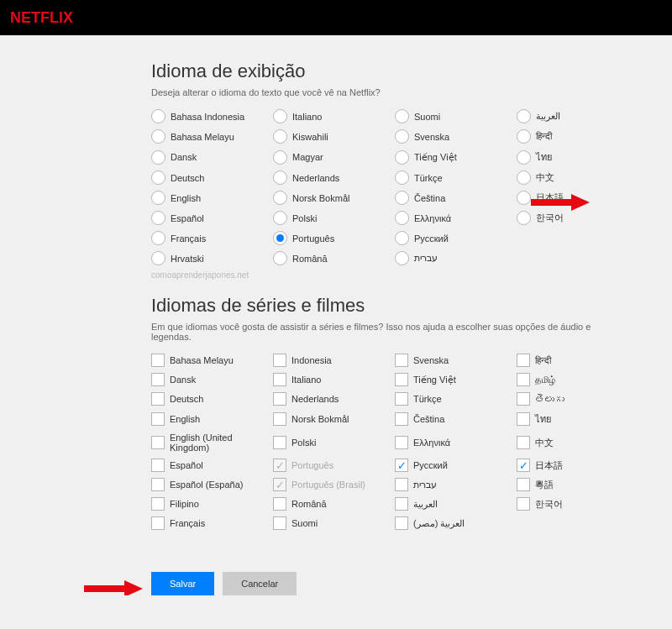 This screenshot has height=629, width=672. I want to click on display-language-option: Română, so click(329, 259).